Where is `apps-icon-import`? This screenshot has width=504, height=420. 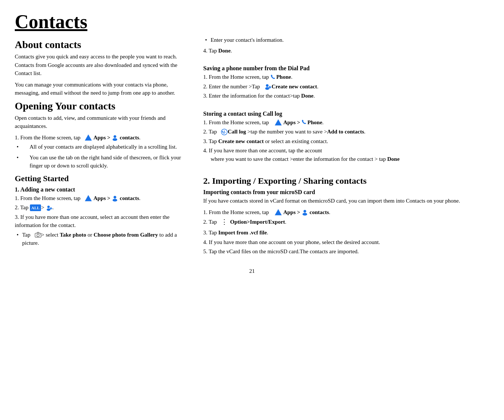
apps-icon-import is located at coordinates (278, 212).